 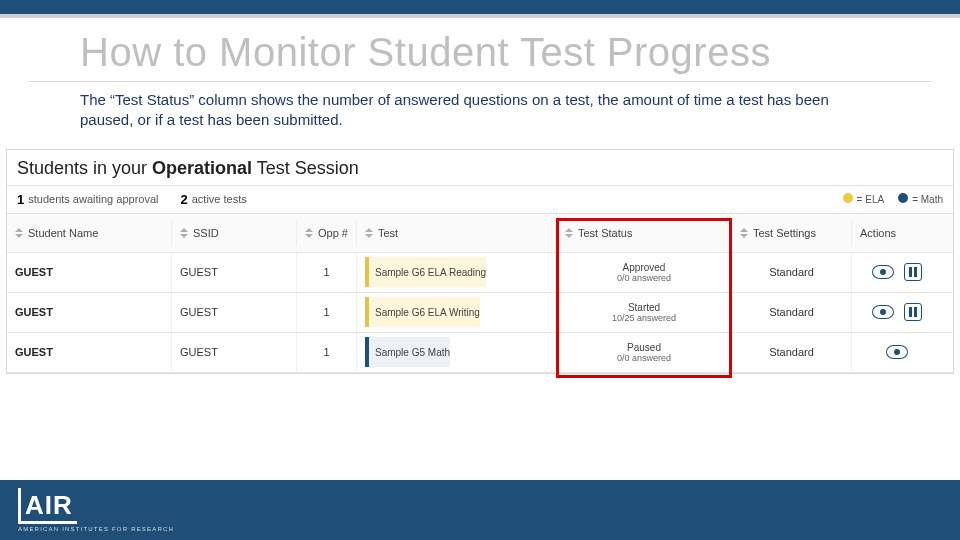 What do you see at coordinates (903, 198) in the screenshot?
I see `math-dot-icon` at bounding box center [903, 198].